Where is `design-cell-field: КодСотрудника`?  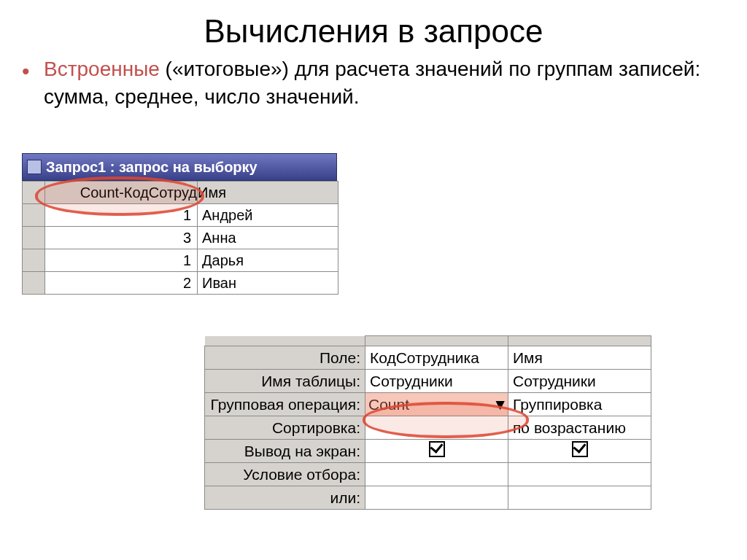
design-cell-field: КодСотрудника is located at coordinates (437, 358).